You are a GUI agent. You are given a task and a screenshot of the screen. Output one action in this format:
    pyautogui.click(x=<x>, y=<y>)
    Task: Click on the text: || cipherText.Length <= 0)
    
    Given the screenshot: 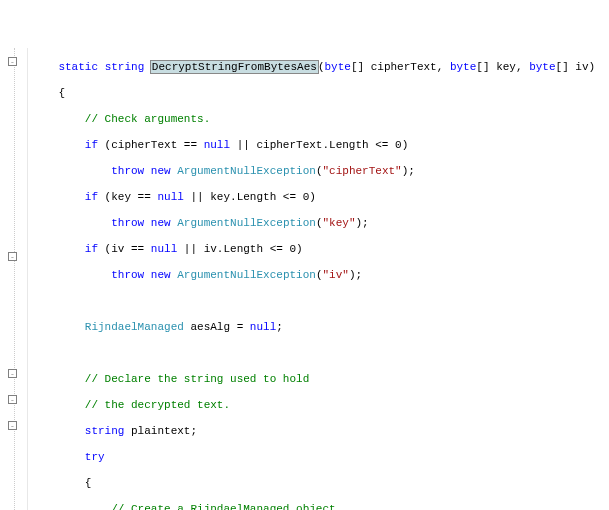 What is the action you would take?
    pyautogui.click(x=319, y=145)
    